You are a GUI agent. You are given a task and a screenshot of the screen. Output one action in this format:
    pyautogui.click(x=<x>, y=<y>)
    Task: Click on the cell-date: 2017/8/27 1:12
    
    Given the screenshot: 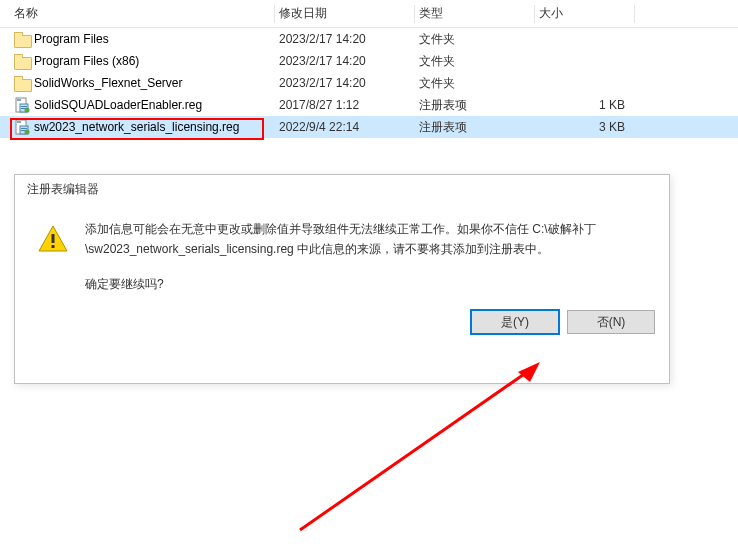 What is the action you would take?
    pyautogui.click(x=345, y=105)
    